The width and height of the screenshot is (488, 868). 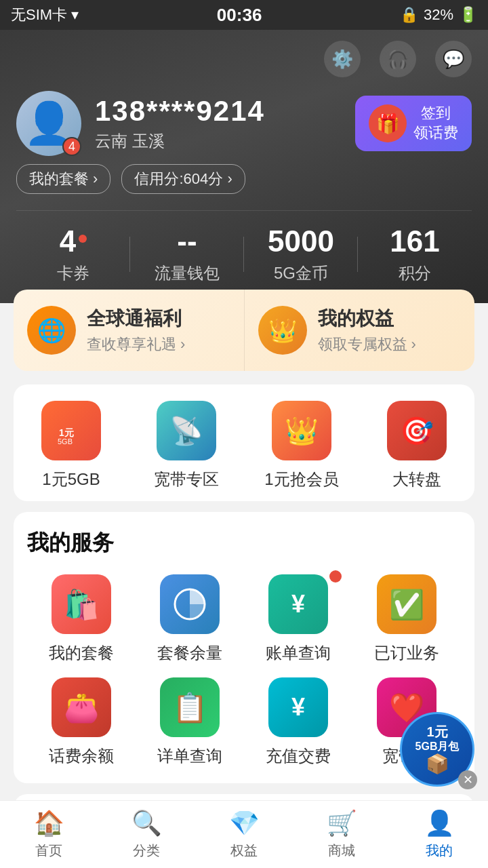 What do you see at coordinates (244, 834) in the screenshot?
I see `nav-benefits: 💎 权益` at bounding box center [244, 834].